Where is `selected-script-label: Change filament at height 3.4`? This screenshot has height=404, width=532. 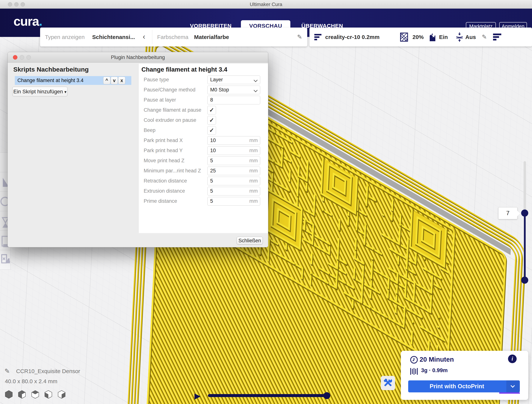
selected-script-label: Change filament at height 3.4 is located at coordinates (51, 80).